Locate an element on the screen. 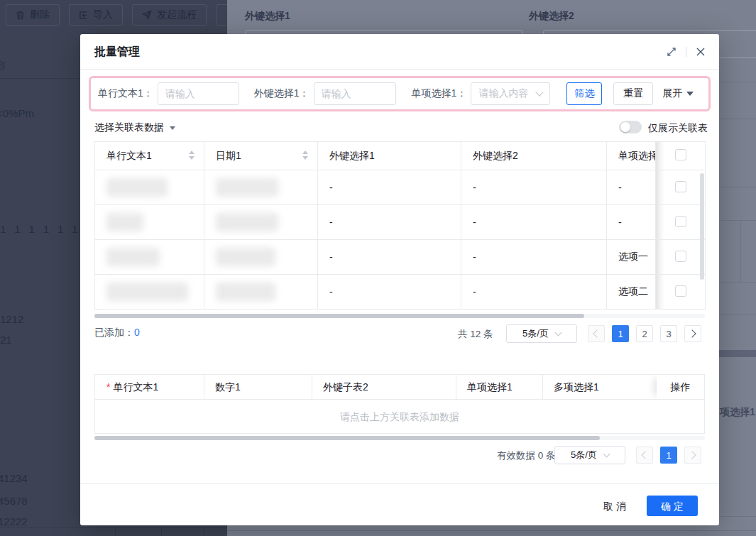 This screenshot has height=536, width=756. only-relation-toggle is located at coordinates (630, 127).